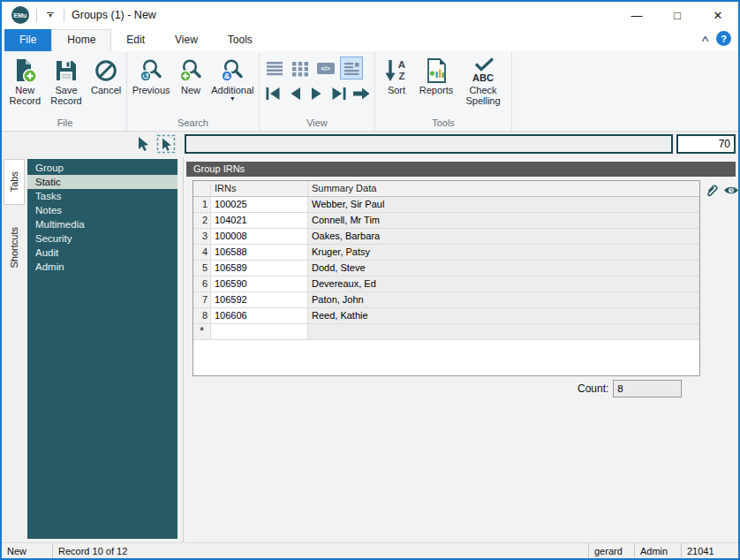  I want to click on table-row: 2 104021 Connell, Mr Tim, so click(447, 221).